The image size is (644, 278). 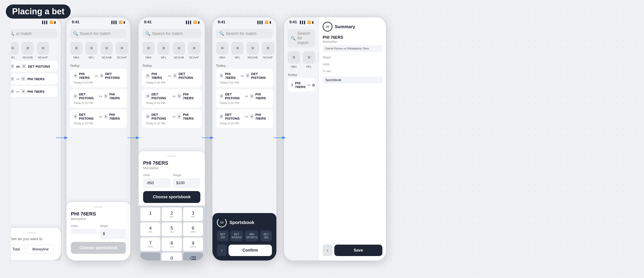 What do you see at coordinates (242, 222) in the screenshot?
I see `sportsbook-title-4: Sportsbook` at bounding box center [242, 222].